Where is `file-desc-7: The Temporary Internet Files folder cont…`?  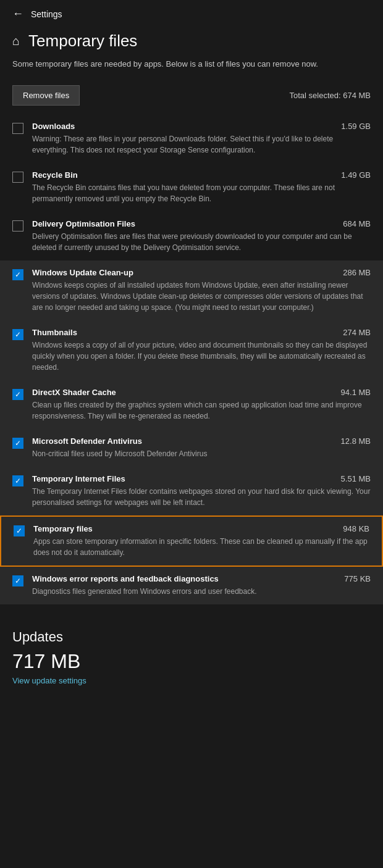
file-desc-7: The Temporary Internet Files folder cont… is located at coordinates (201, 497).